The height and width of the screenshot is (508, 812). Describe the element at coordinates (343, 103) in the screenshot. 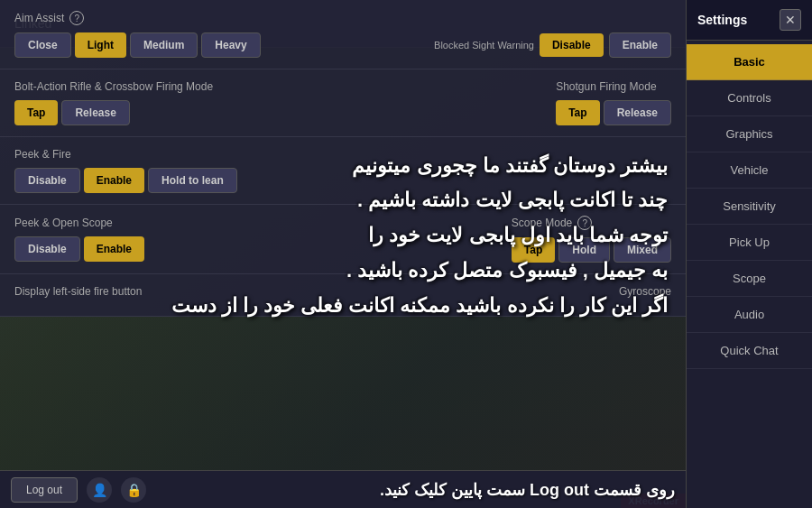

I see `bolt-action-row: Bolt-Action Rifle & Crossbow Firing Mode…` at that location.